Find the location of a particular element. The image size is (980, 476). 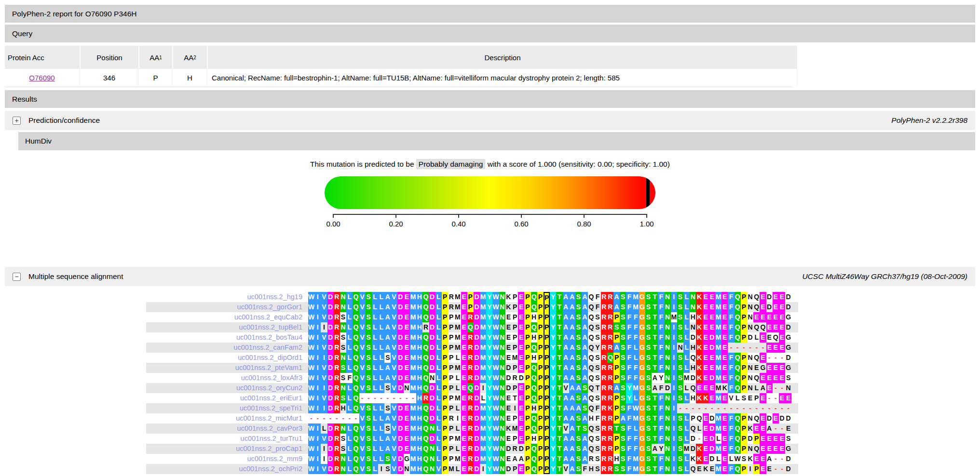

msa-residue: - is located at coordinates (388, 398).